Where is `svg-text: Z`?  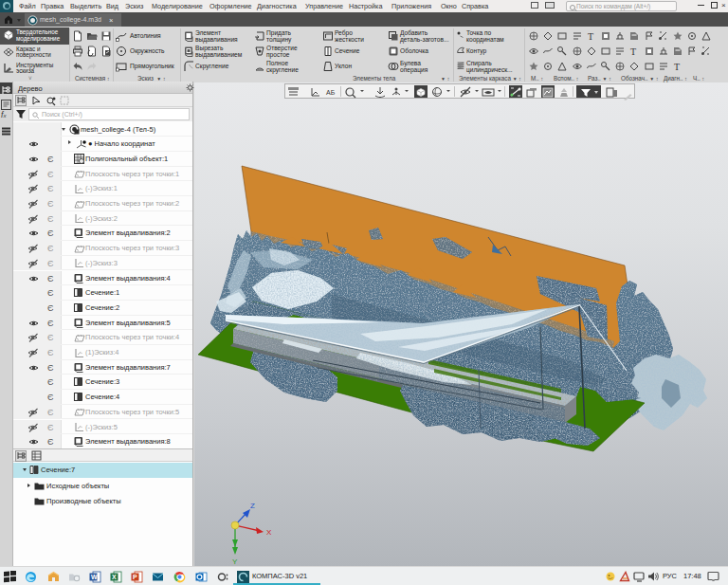
svg-text: Z is located at coordinates (252, 506).